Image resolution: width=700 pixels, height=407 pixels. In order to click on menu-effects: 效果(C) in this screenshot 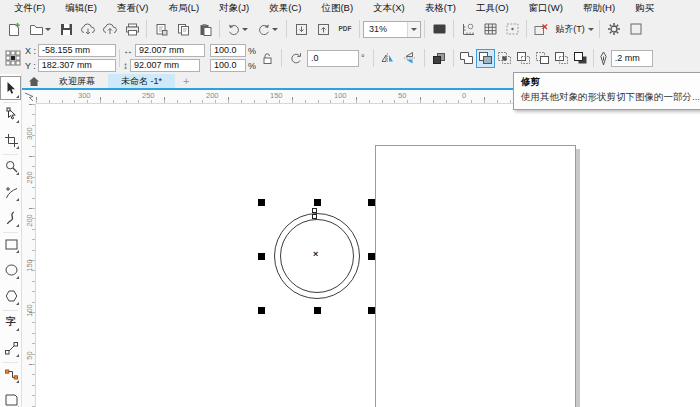, I will do `click(285, 8)`.